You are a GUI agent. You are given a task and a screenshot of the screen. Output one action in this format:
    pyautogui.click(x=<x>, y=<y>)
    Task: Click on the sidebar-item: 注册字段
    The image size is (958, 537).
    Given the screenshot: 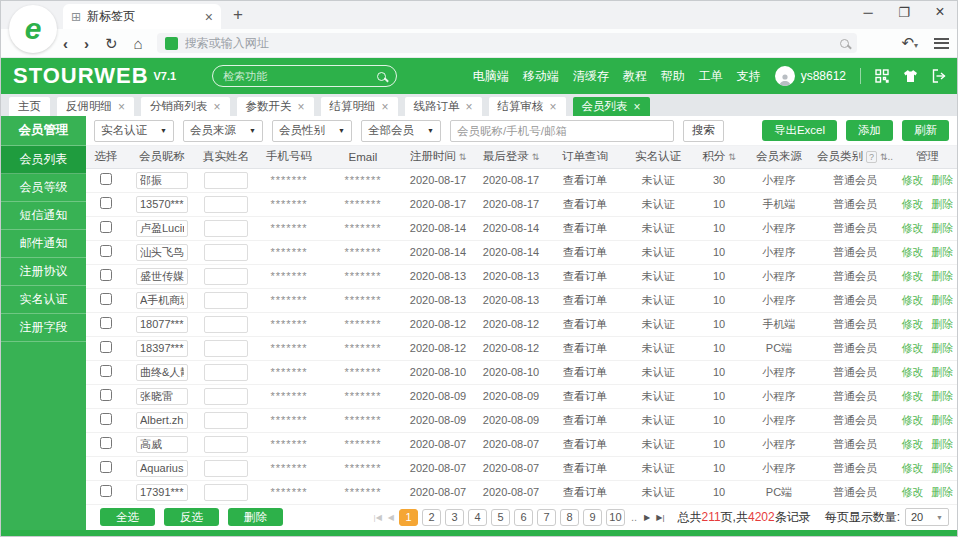 What is the action you would take?
    pyautogui.click(x=44, y=328)
    